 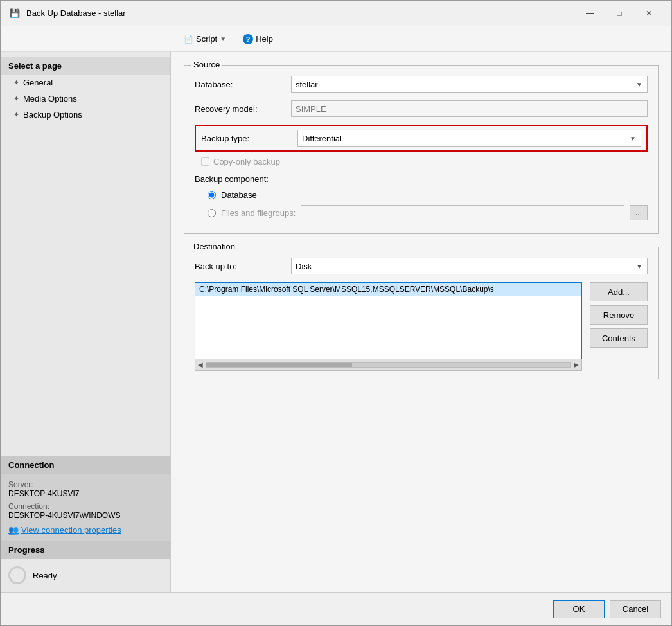 I want to click on database-select: stellar, so click(x=469, y=84).